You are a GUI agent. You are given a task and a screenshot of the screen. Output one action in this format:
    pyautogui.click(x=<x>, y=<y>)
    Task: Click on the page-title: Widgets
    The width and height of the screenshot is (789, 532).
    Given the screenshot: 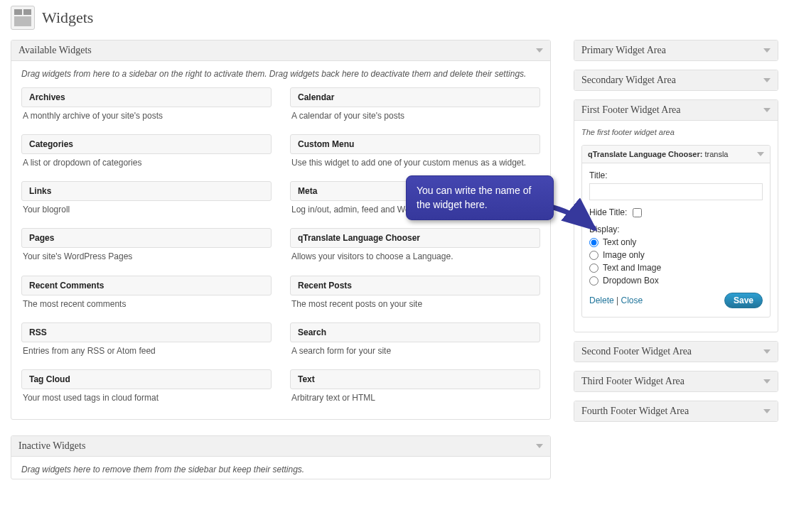 What is the action you would take?
    pyautogui.click(x=68, y=18)
    